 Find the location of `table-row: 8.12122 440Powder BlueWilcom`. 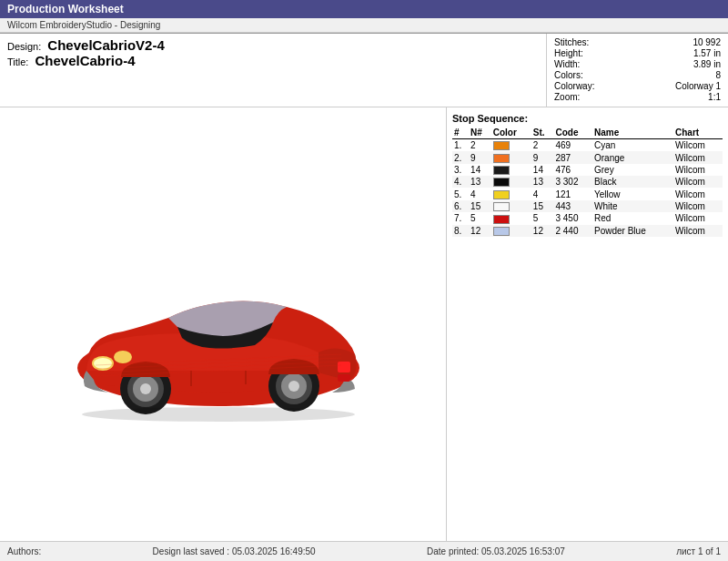

table-row: 8.12122 440Powder BlueWilcom is located at coordinates (588, 231).